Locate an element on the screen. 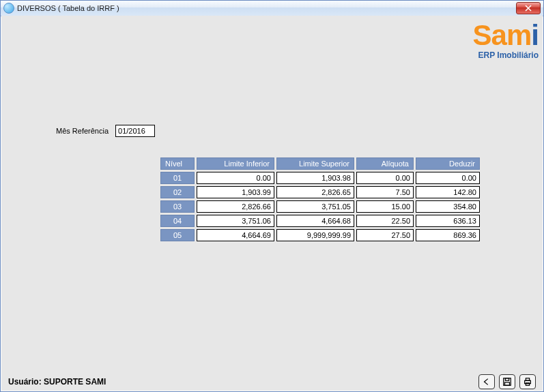 The image size is (544, 392). cell-deduzir: 354.80 is located at coordinates (448, 207).